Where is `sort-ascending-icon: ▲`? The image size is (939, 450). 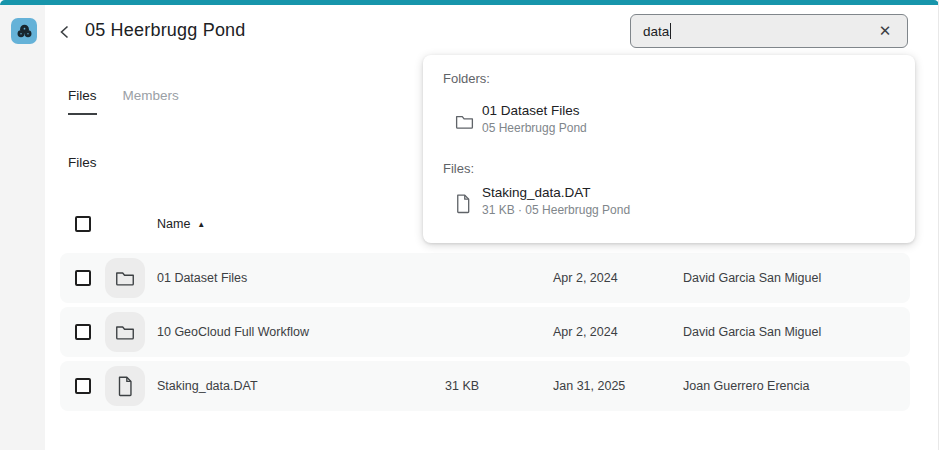
sort-ascending-icon: ▲ is located at coordinates (201, 224).